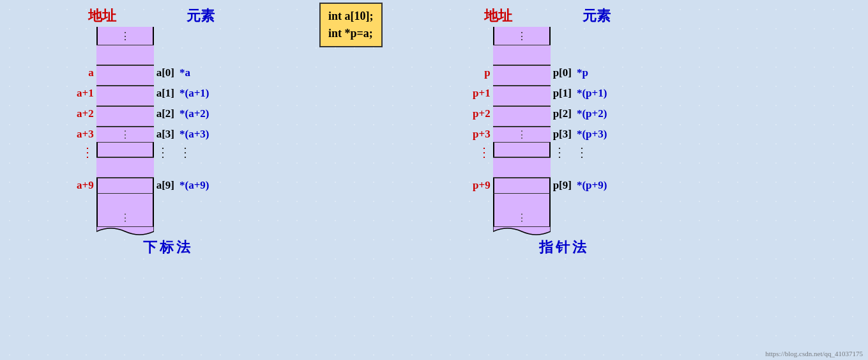 The image size is (868, 360). Describe the element at coordinates (168, 247) in the screenshot. I see `left-section-label: 下标法` at that location.